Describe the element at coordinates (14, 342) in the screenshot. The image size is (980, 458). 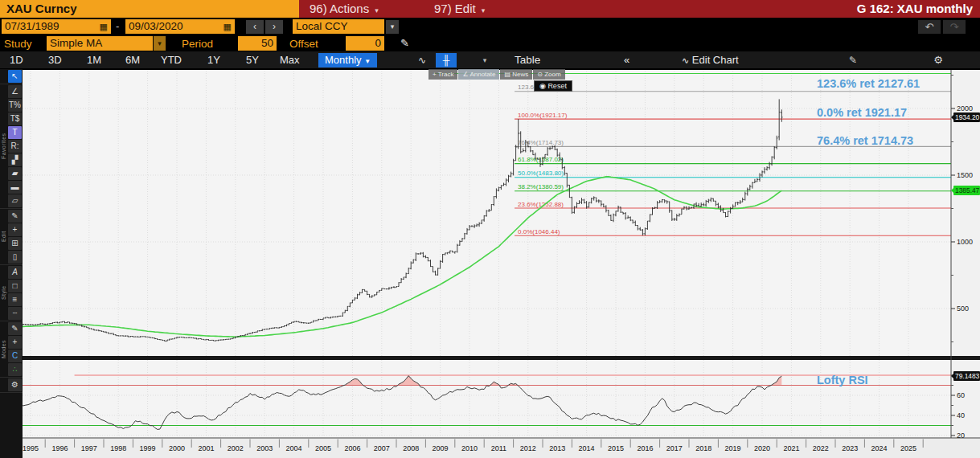
I see `crosshair-mode-icon: +` at that location.